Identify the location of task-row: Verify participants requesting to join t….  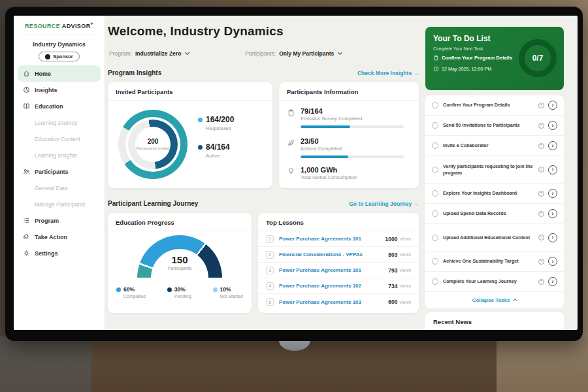
(495, 170).